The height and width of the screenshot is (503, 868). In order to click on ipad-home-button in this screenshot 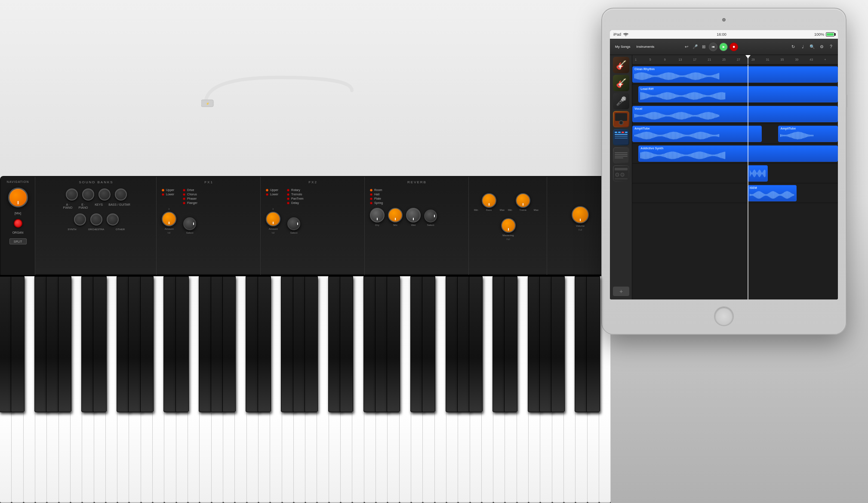, I will do `click(724, 316)`.